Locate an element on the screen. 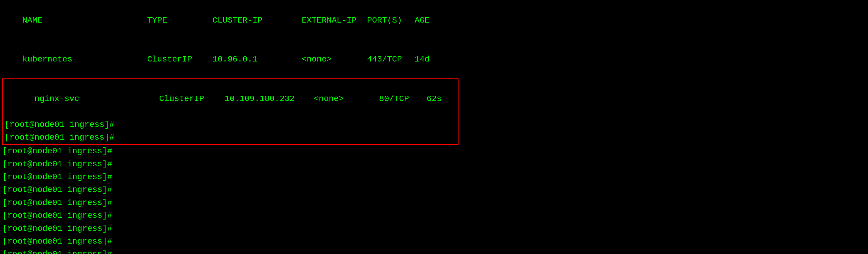  prompt-line-4: [root@node01 ingress]# is located at coordinates (434, 164).